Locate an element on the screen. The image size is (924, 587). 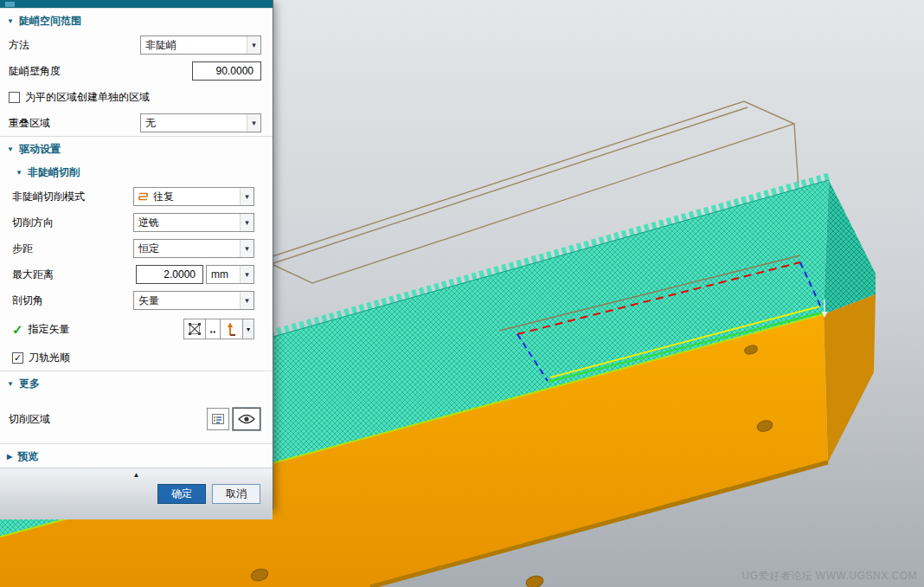
watermark: UG爱好者论坛 WWW.UGSNX.COM is located at coordinates (831, 577).